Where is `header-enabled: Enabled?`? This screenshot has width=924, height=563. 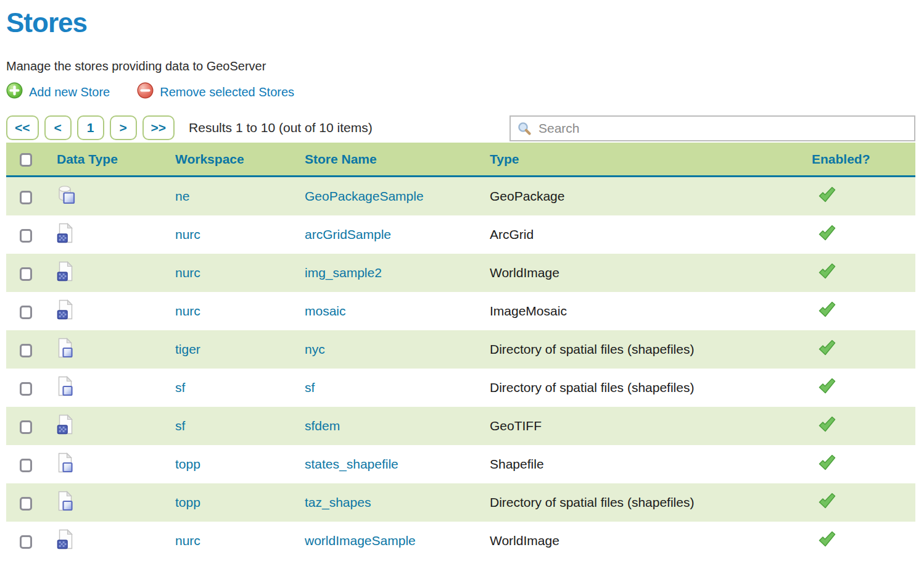
header-enabled: Enabled? is located at coordinates (860, 159).